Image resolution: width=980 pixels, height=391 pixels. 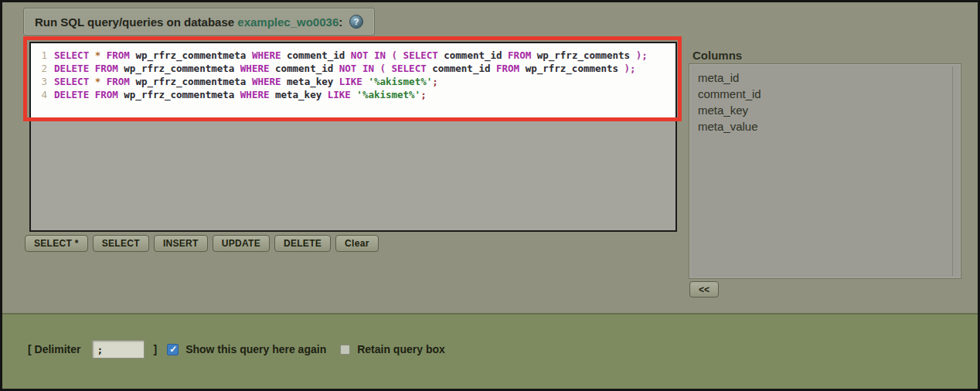 What do you see at coordinates (202, 243) in the screenshot?
I see `query-builder-toolbar: SELECT *SELECTINSERTUPDATEDELETEClear` at bounding box center [202, 243].